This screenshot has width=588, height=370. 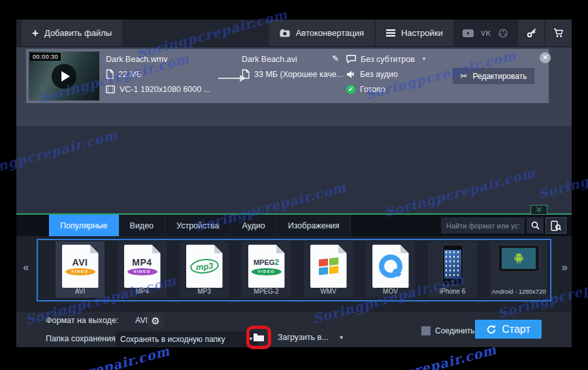 I want to click on target-size-quality: 33 МБ (Хорошее каче..., so click(x=299, y=74).